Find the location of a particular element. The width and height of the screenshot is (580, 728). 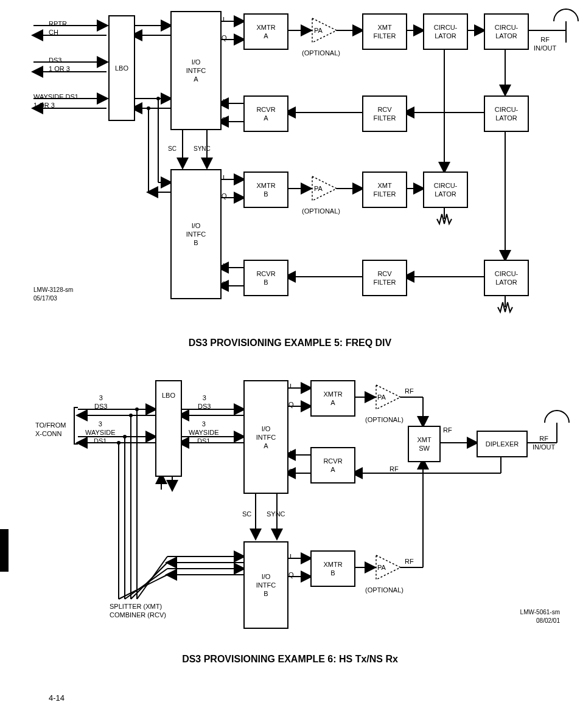

3ws-l: 3 WAYSIDE DS1 is located at coordinates (100, 432).